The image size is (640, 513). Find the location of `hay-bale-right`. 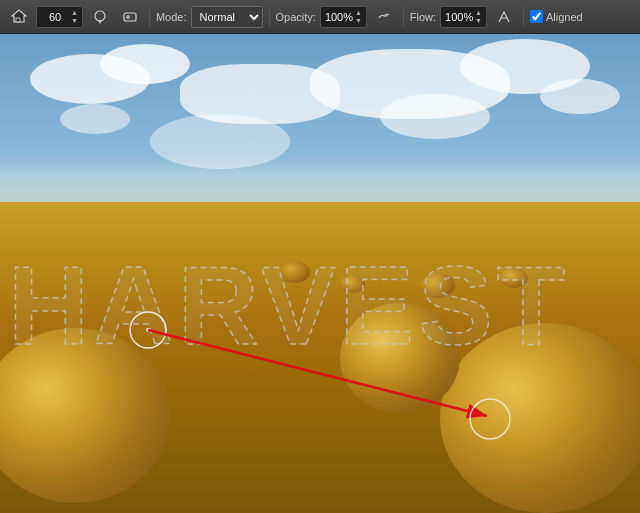

hay-bale-right is located at coordinates (540, 418).